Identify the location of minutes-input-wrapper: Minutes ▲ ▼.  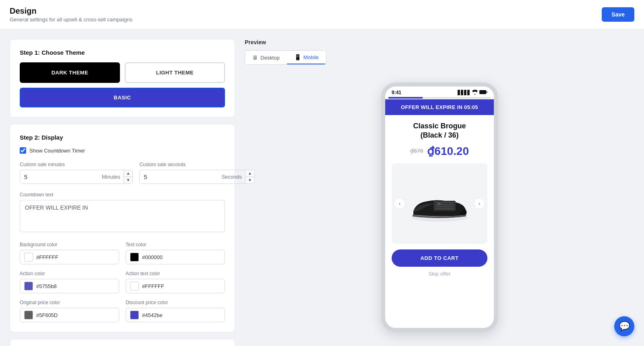
(76, 177).